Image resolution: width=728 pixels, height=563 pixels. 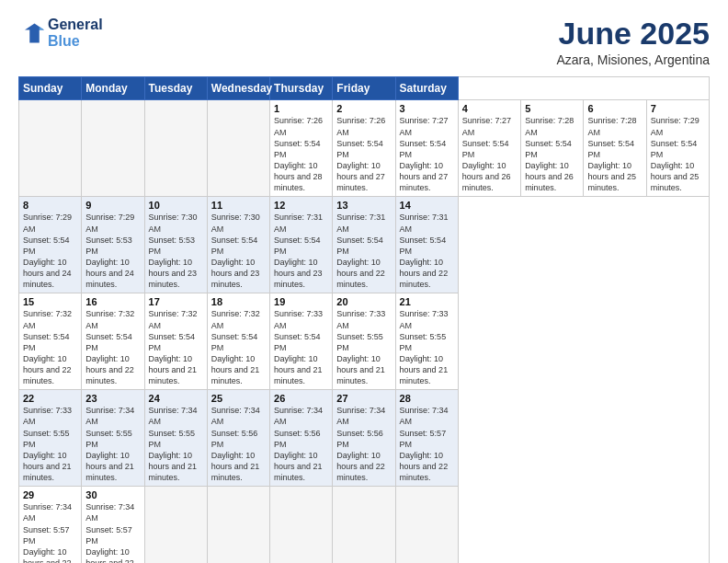 What do you see at coordinates (364, 524) in the screenshot?
I see `calendar-row: 29Sunrise: 7:34 AMSunset: 5:57 PMDayligh…` at bounding box center [364, 524].